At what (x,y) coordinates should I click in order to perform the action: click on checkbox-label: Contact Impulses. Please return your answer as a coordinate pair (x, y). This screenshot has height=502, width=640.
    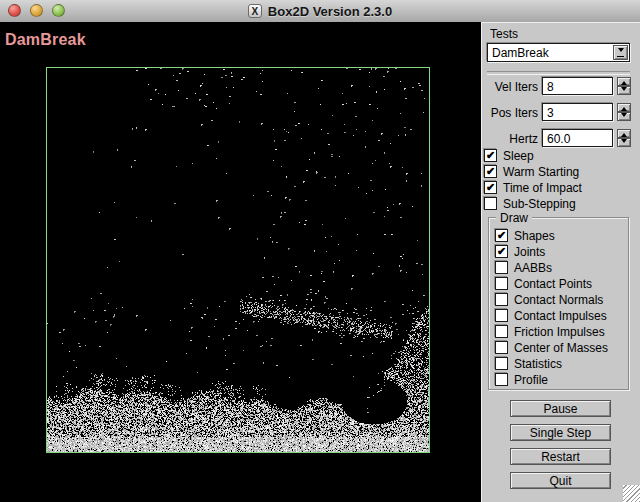
    Looking at the image, I should click on (560, 316).